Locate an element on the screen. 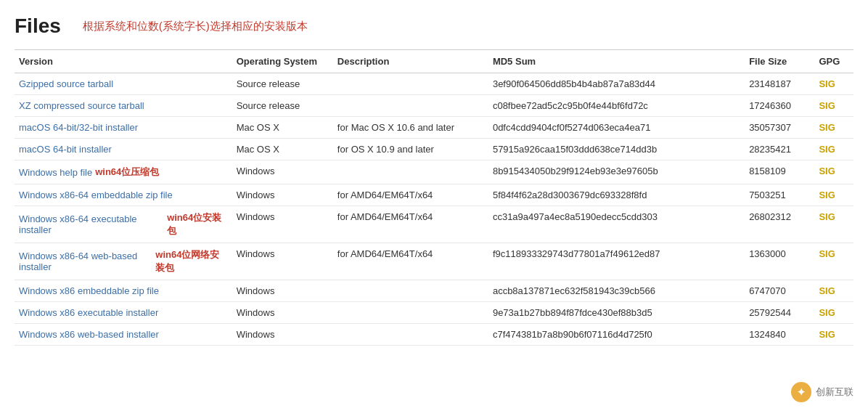 The image size is (868, 411). table-row: Windows x86 web-based installerWindowsc7… is located at coordinates (434, 335).